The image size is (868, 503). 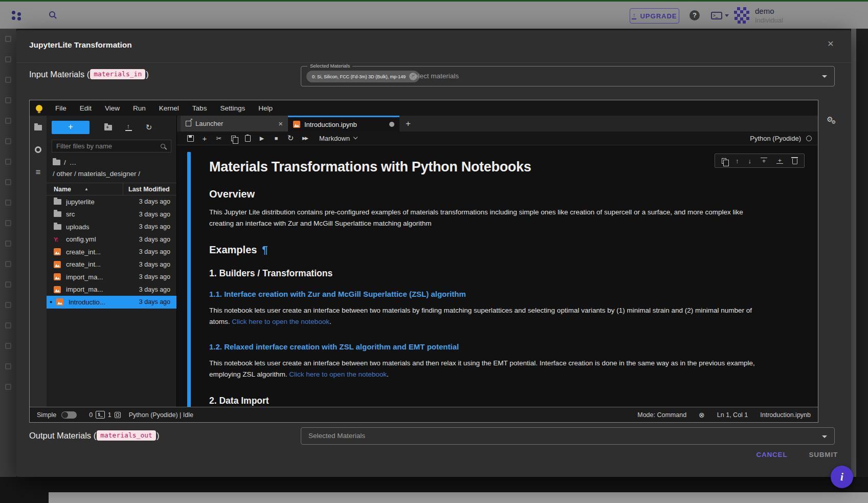 What do you see at coordinates (161, 415) in the screenshot?
I see `kernel-status-text: Python (Pyodide) | Idle` at bounding box center [161, 415].